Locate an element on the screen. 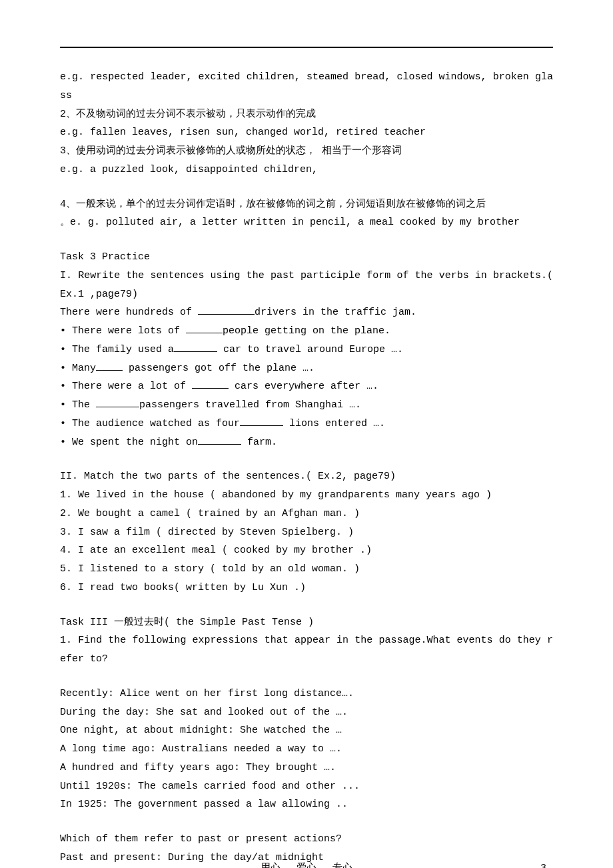 The height and width of the screenshot is (868, 613). example-line: e.g. respected leader, excited children,… is located at coordinates (306, 87).